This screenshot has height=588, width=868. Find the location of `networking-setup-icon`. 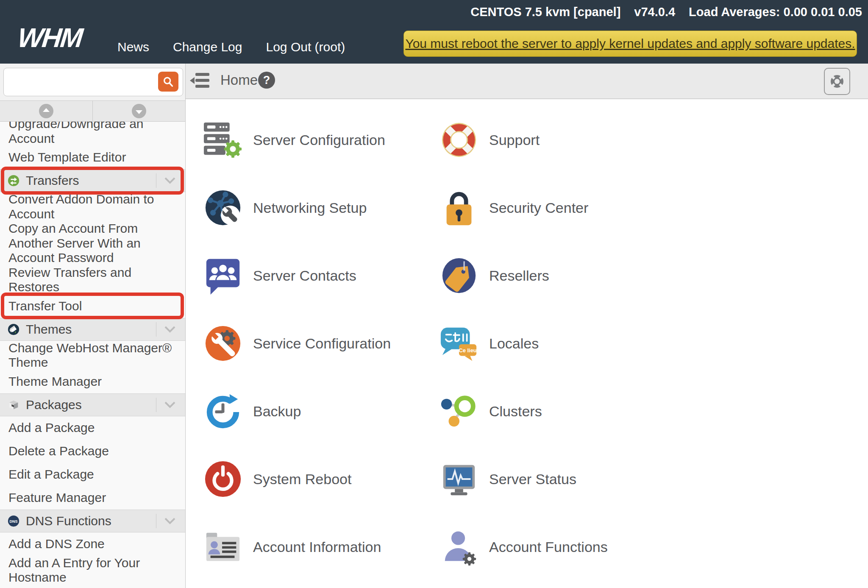

networking-setup-icon is located at coordinates (223, 208).